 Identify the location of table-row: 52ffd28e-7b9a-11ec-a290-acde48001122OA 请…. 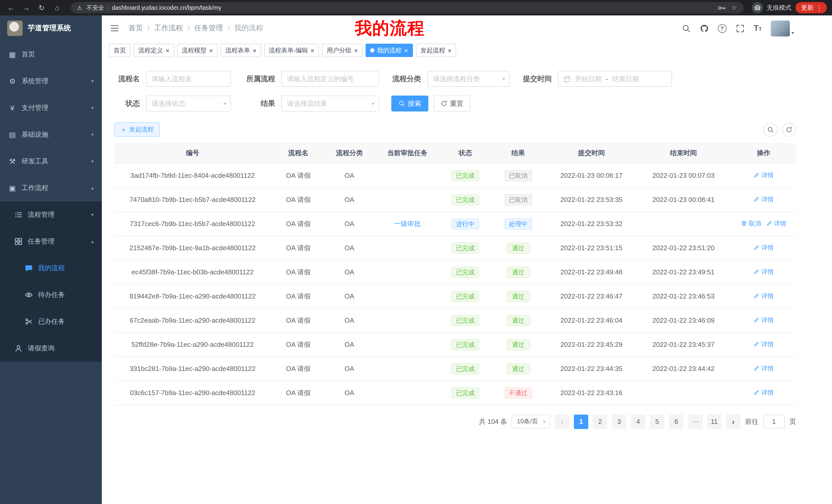
(455, 344).